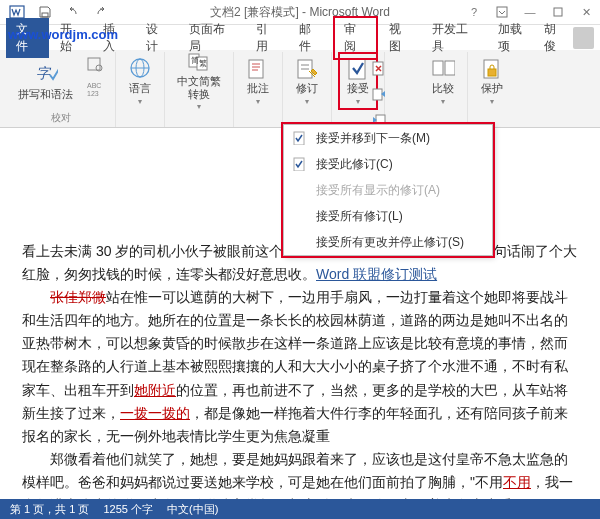 This screenshot has height=519, width=600. What do you see at coordinates (492, 88) in the screenshot?
I see `protect-label: 保护` at bounding box center [492, 88].